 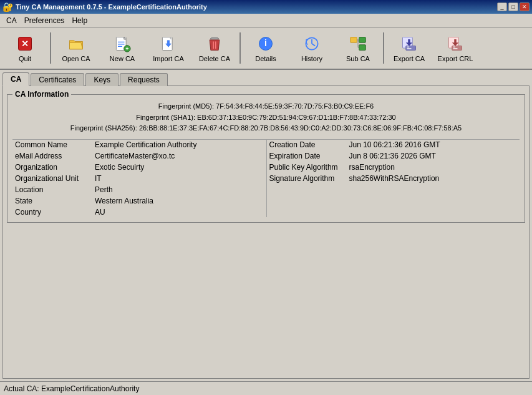 What do you see at coordinates (45, 21) in the screenshot?
I see `menu-preferences: Preferences` at bounding box center [45, 21].